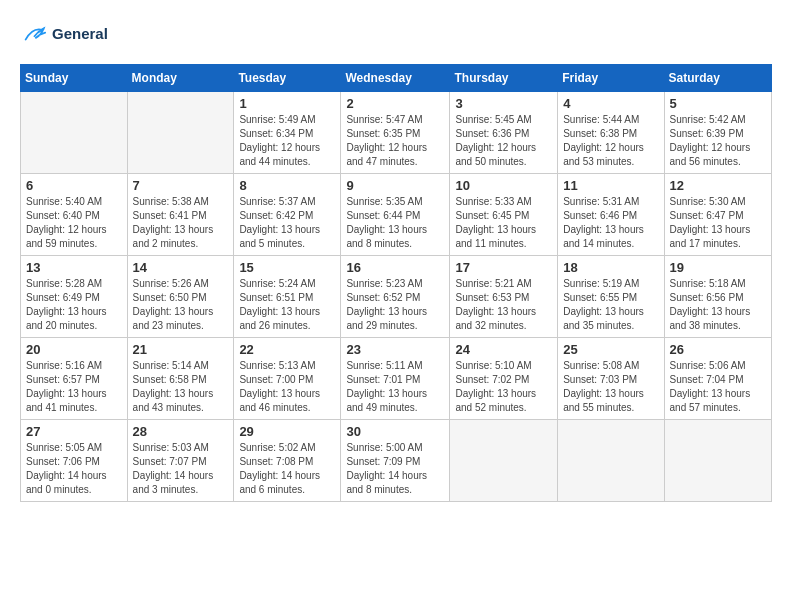  What do you see at coordinates (180, 215) in the screenshot?
I see `calendar-cell: 7Sunrise: 5:38 AM Sunset: 6:41 PM Daylig…` at bounding box center [180, 215].